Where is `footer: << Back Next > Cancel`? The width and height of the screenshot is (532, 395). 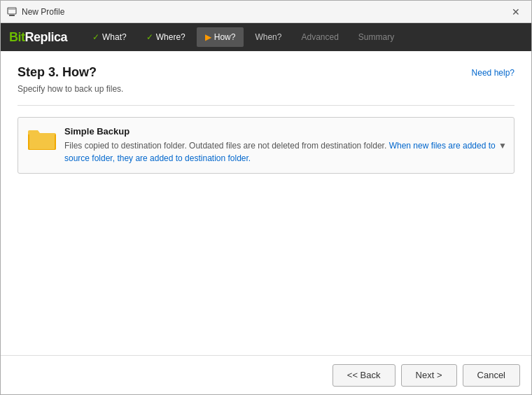 footer: << Back Next > Cancel is located at coordinates (266, 375).